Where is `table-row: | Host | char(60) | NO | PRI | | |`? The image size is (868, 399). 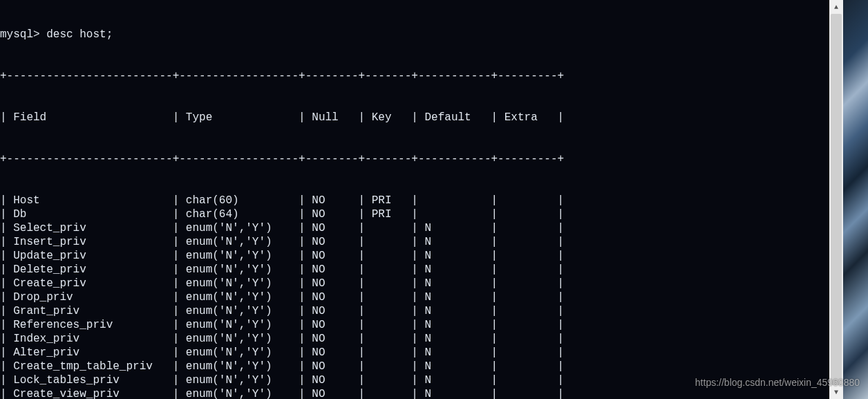
table-row: | Host | char(60) | NO | PRI | | | is located at coordinates (415, 201).